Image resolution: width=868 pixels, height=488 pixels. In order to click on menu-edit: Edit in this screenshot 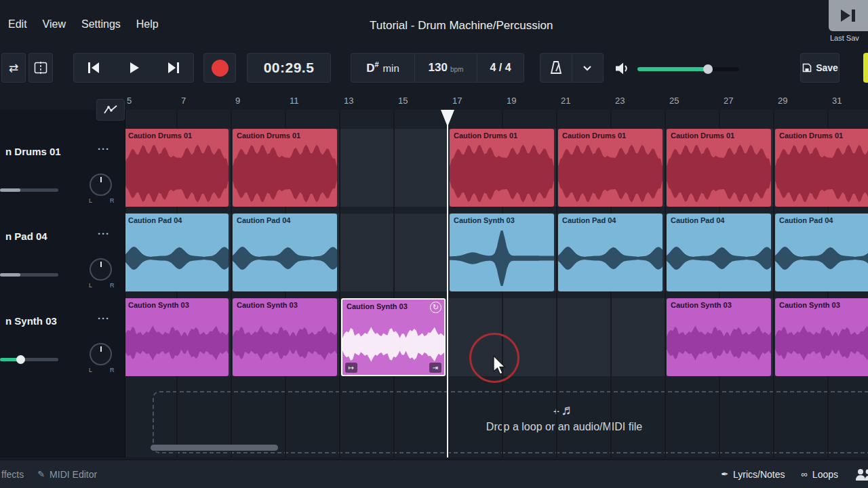, I will do `click(18, 24)`.